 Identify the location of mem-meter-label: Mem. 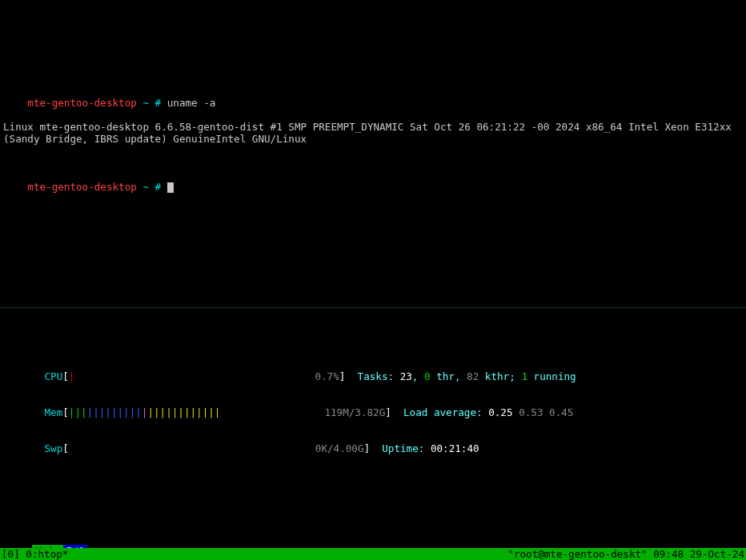
(54, 413).